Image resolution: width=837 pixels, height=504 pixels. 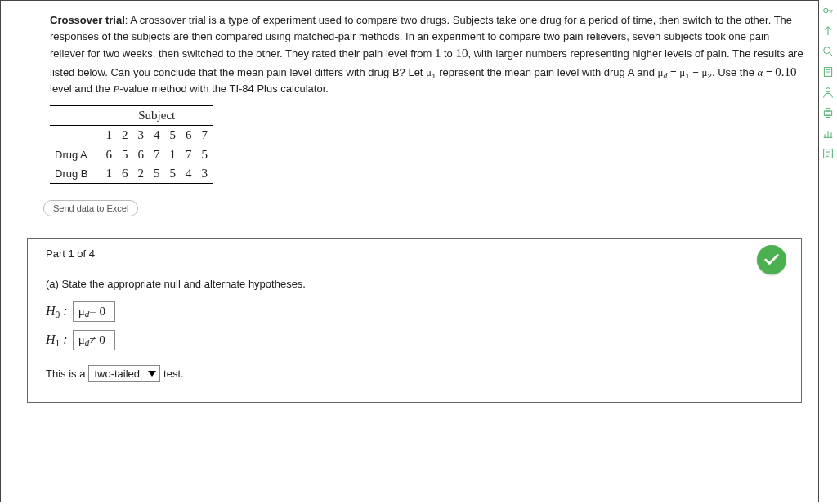 What do you see at coordinates (827, 154) in the screenshot?
I see `tool-list-icon` at bounding box center [827, 154].